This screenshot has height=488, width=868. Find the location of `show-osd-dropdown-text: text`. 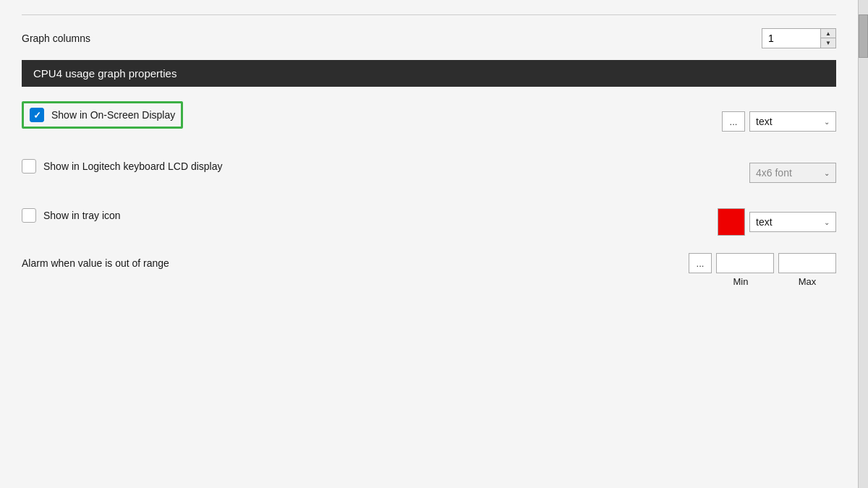

show-osd-dropdown-text: text is located at coordinates (764, 121).